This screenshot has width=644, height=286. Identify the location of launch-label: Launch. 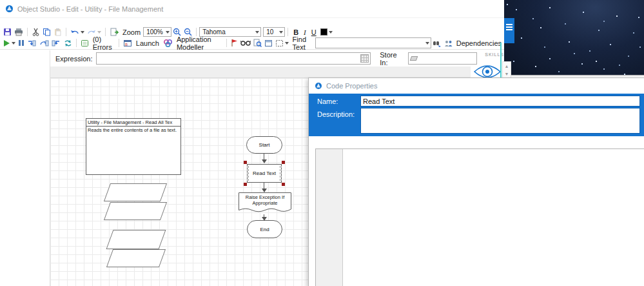
(148, 43).